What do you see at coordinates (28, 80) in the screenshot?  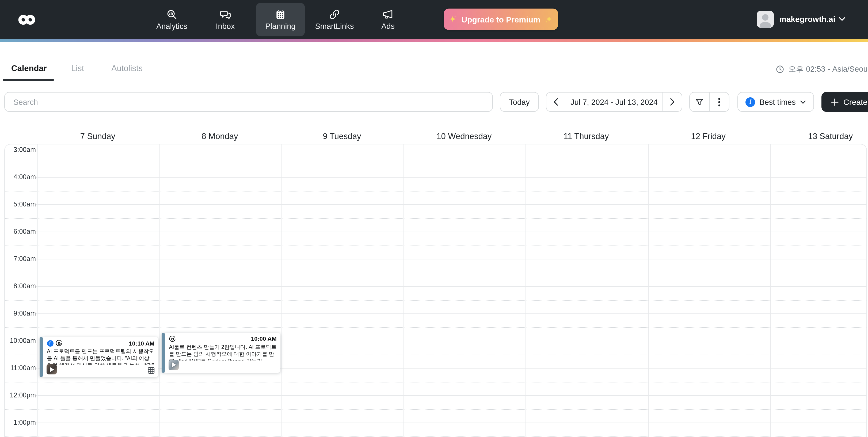 I see `active-tab-underline` at bounding box center [28, 80].